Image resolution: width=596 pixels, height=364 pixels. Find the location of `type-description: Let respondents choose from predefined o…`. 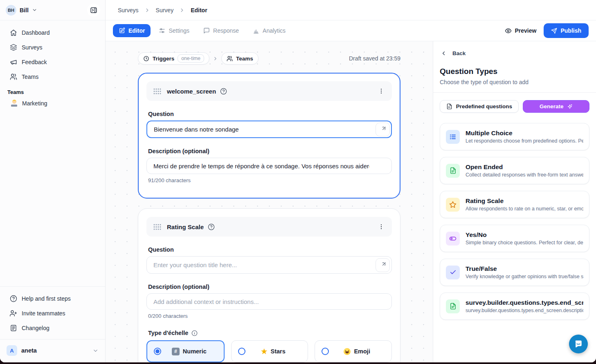

type-description: Let respondents choose from predefined o… is located at coordinates (524, 141).